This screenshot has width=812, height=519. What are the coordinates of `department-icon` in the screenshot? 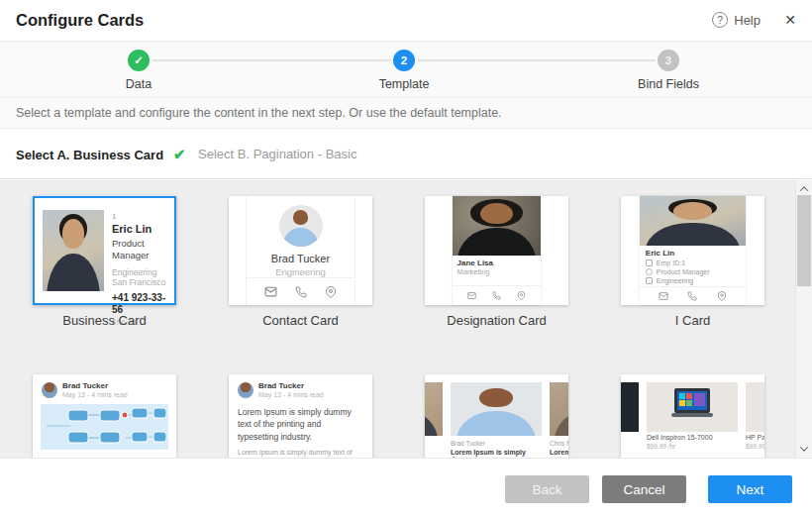 It's located at (650, 281).